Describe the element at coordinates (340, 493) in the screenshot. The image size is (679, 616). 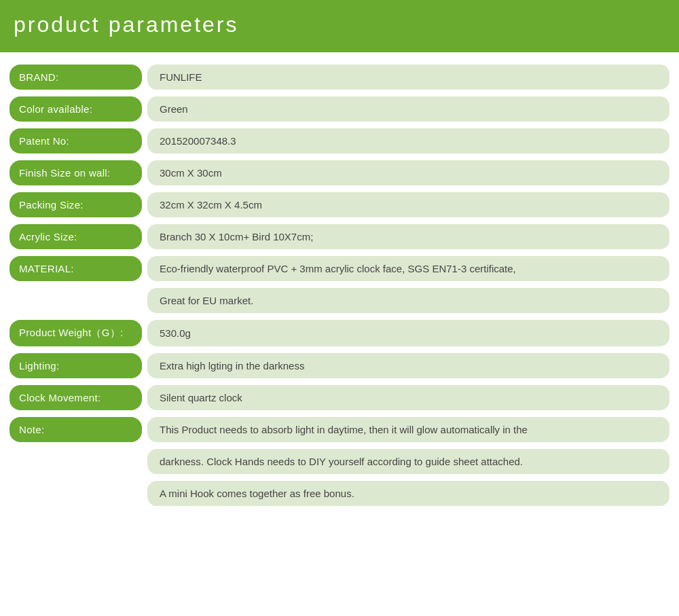
I see `param-subrow-note-2: A mini Hook comes together as free bonus…` at that location.